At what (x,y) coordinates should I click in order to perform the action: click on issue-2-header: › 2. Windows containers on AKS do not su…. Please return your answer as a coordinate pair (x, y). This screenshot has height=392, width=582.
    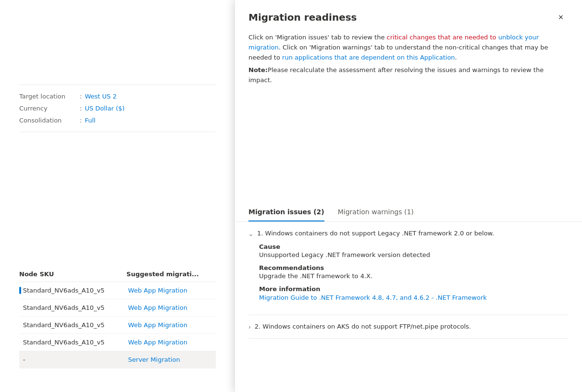
    Looking at the image, I should click on (409, 327).